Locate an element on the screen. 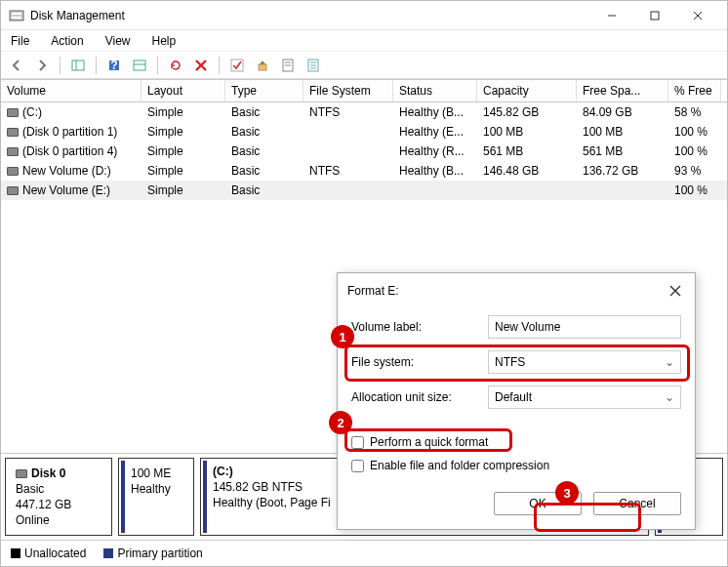  toolbar: ? is located at coordinates (364, 65).